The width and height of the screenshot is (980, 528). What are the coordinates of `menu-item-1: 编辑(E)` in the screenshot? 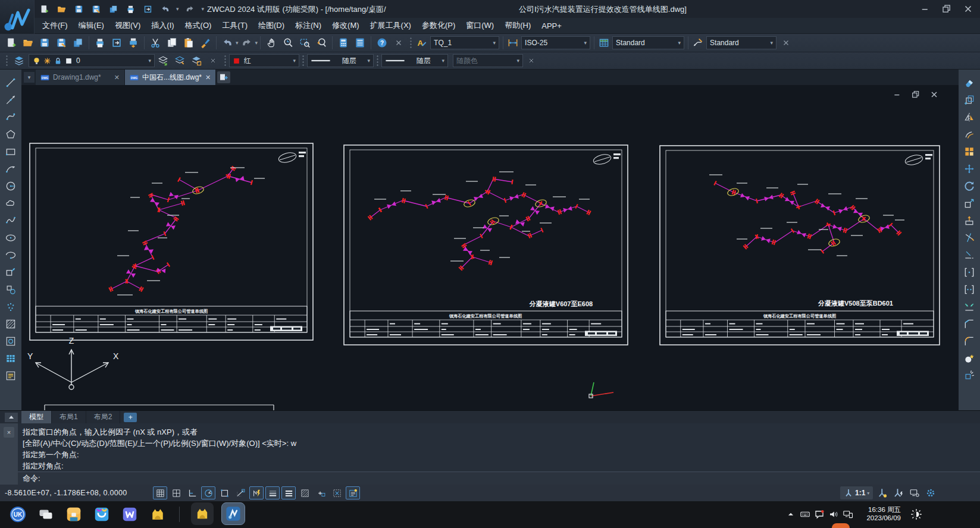 It's located at (92, 26).